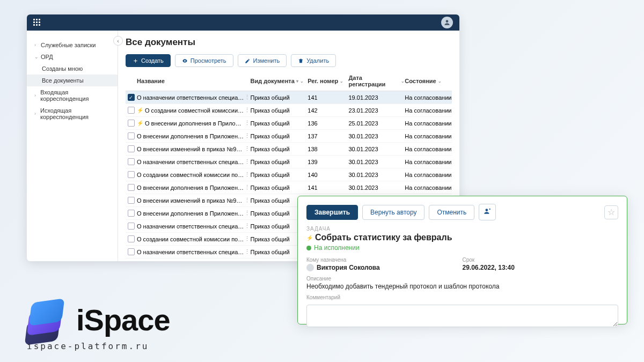  I want to click on sidebar-item: ›Входящая корреспонденция, so click(72, 95).